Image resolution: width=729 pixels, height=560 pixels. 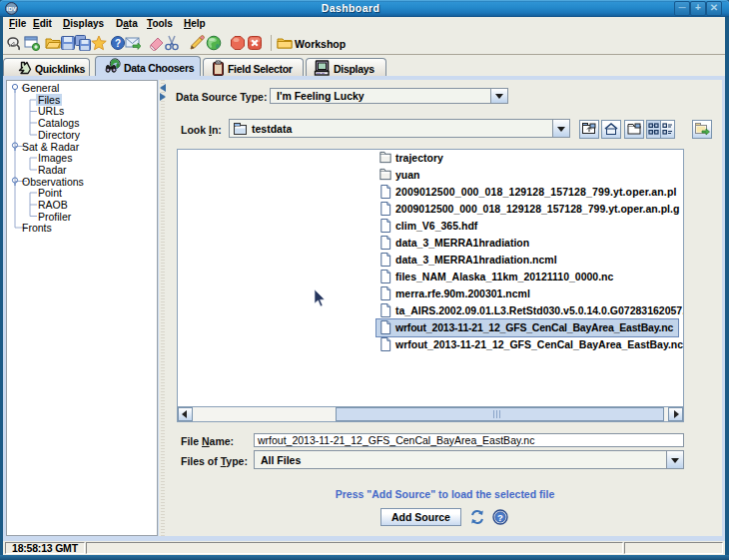 I want to click on svg-text: IDV, so click(x=11, y=9).